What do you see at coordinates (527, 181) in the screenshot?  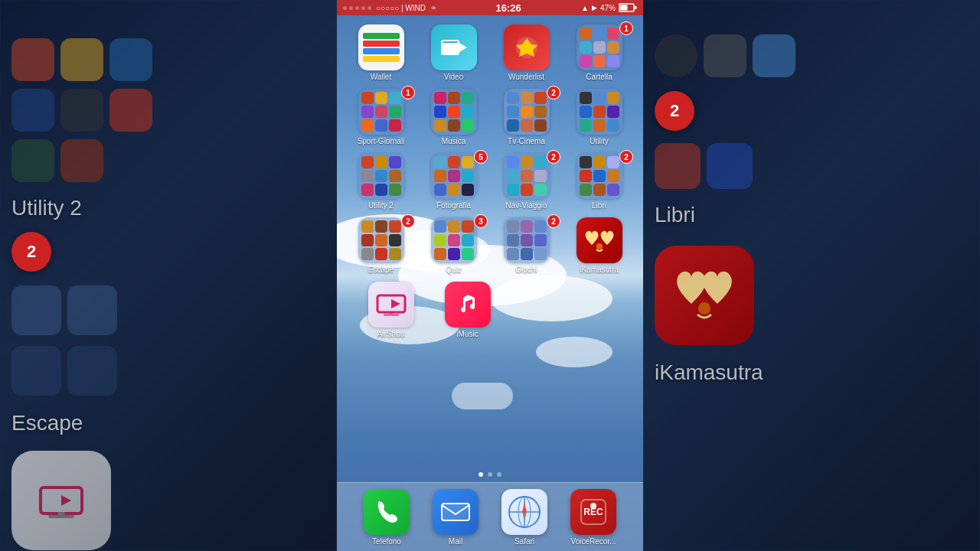 I see `app-navviaggio: Nav-Viaggio 2` at bounding box center [527, 181].